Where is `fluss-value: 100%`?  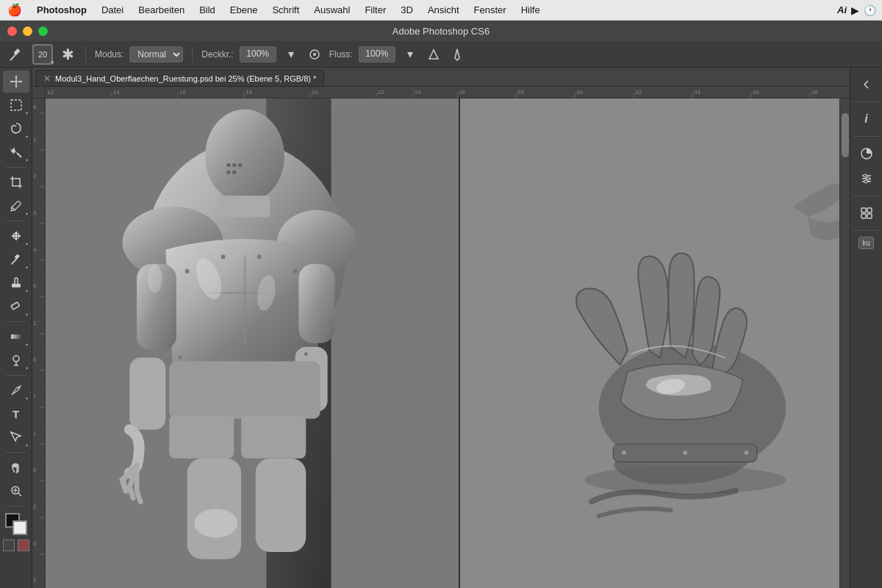
fluss-value: 100% is located at coordinates (377, 54).